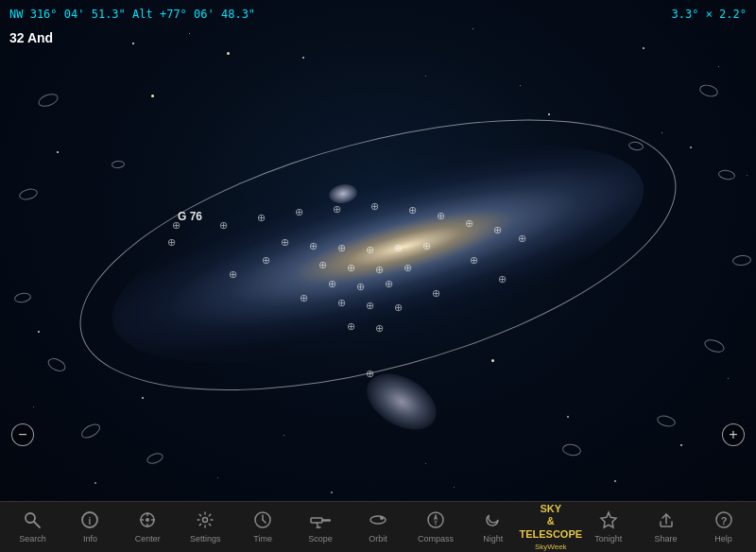  What do you see at coordinates (666, 539) in the screenshot?
I see `share-label: Share` at bounding box center [666, 539].